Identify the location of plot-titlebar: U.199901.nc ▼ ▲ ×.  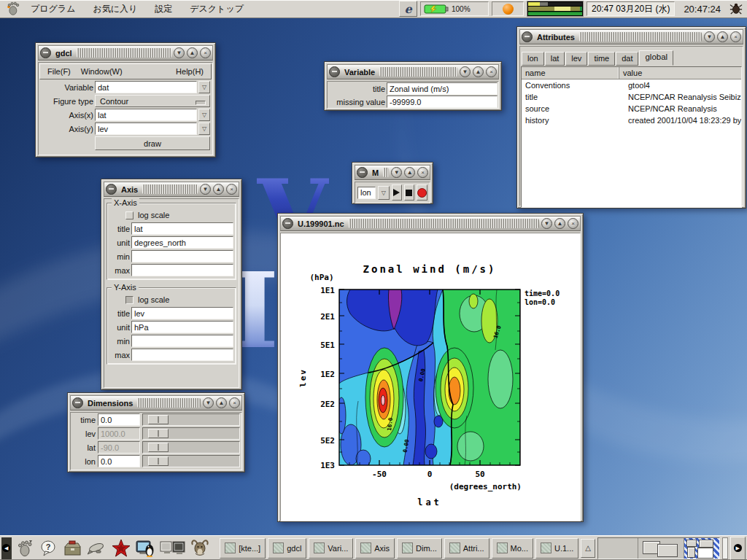
(430, 223).